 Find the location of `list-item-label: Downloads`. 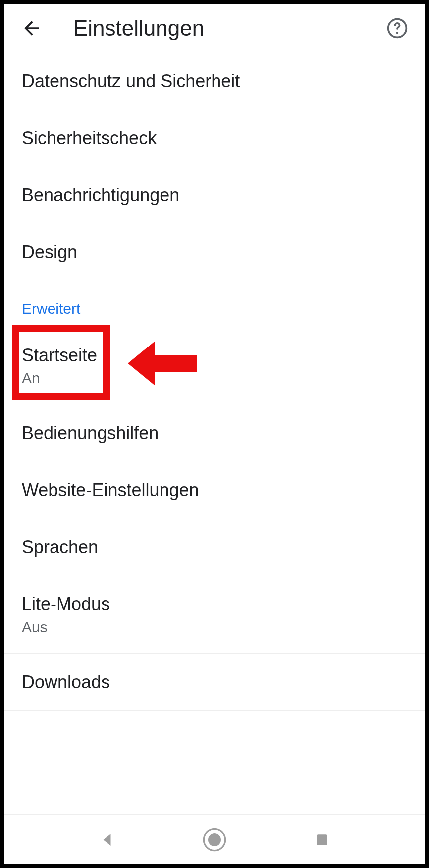

list-item-label: Downloads is located at coordinates (214, 682).